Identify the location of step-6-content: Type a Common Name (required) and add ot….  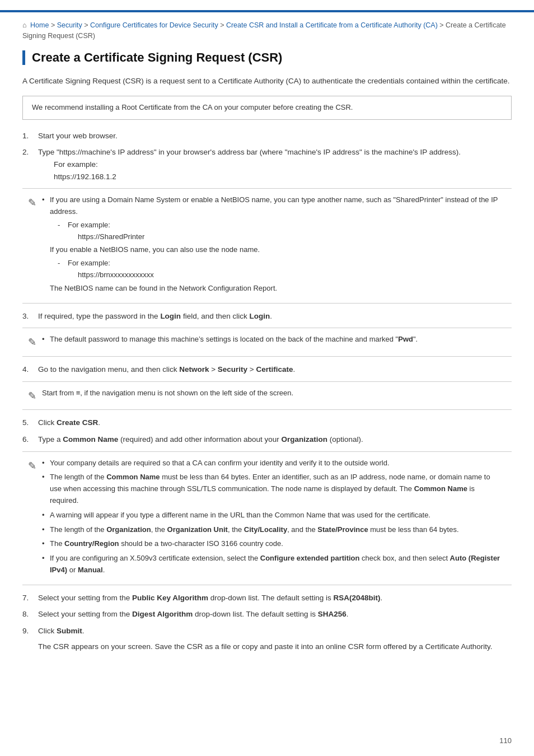
(275, 440).